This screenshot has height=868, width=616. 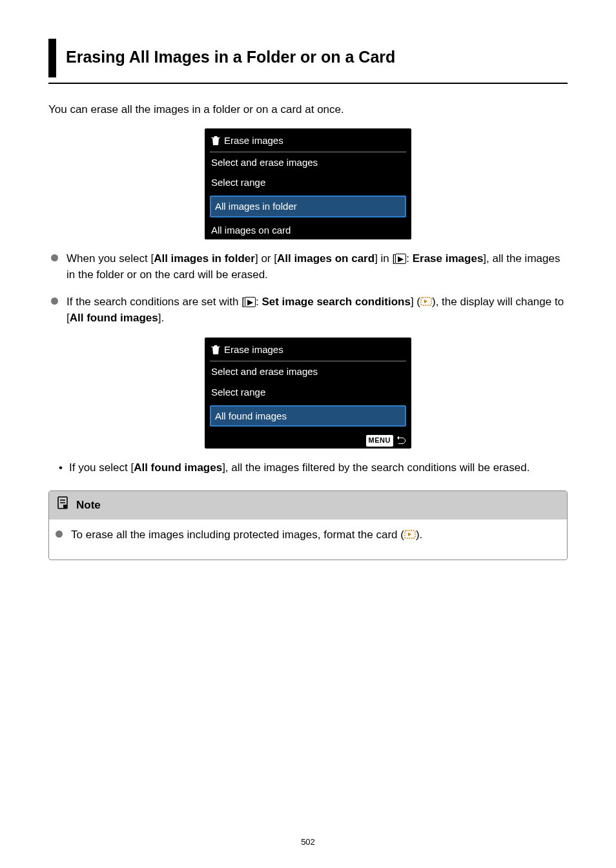 I want to click on dialog-item-selected: All images in folder, so click(x=308, y=207).